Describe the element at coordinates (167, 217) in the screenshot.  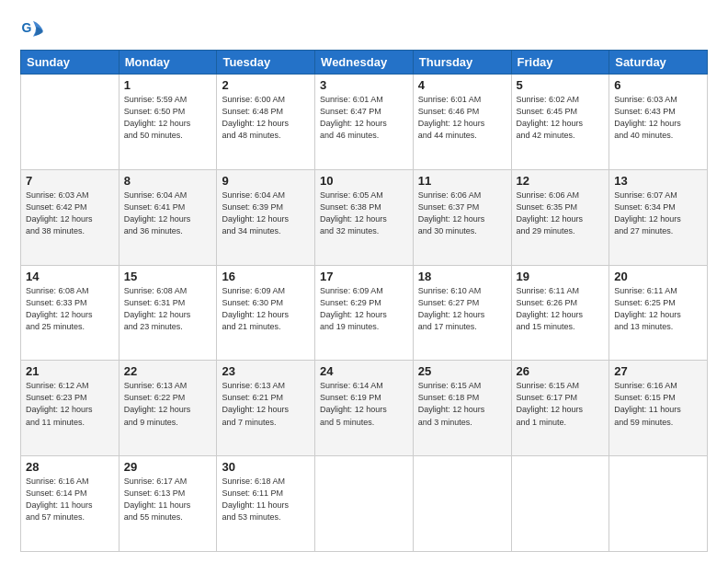
I see `calendar-cell: 8Sunrise: 6:04 AM Sunset: 6:41 PM Daylig…` at that location.